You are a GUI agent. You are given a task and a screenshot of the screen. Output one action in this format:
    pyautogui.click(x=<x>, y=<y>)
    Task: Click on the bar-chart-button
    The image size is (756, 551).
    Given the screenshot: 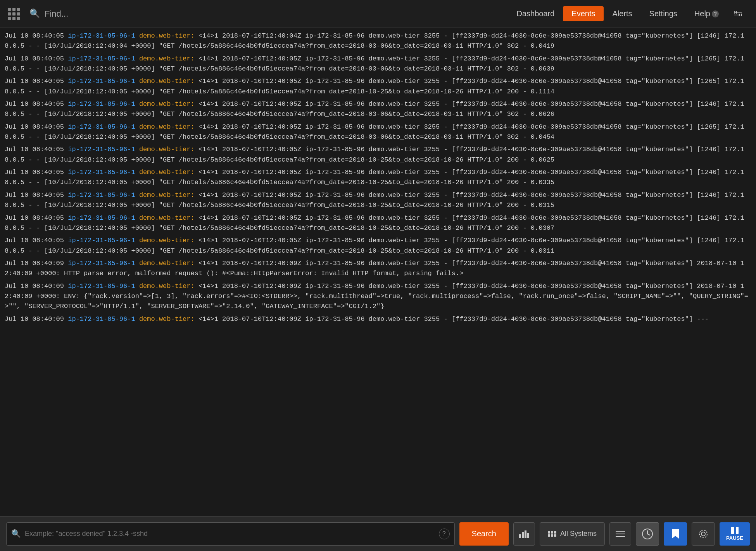 What is the action you would take?
    pyautogui.click(x=524, y=534)
    